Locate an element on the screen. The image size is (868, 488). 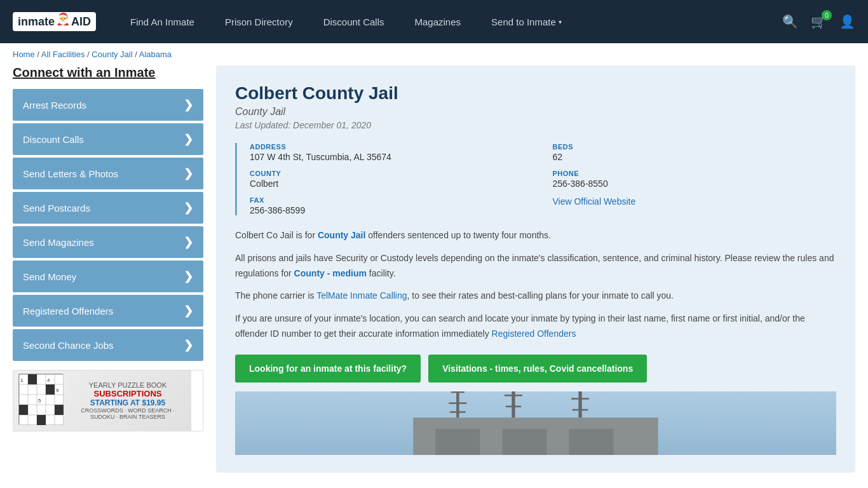
sidebar-item-send-money: Send Money ❯ is located at coordinates (108, 276).